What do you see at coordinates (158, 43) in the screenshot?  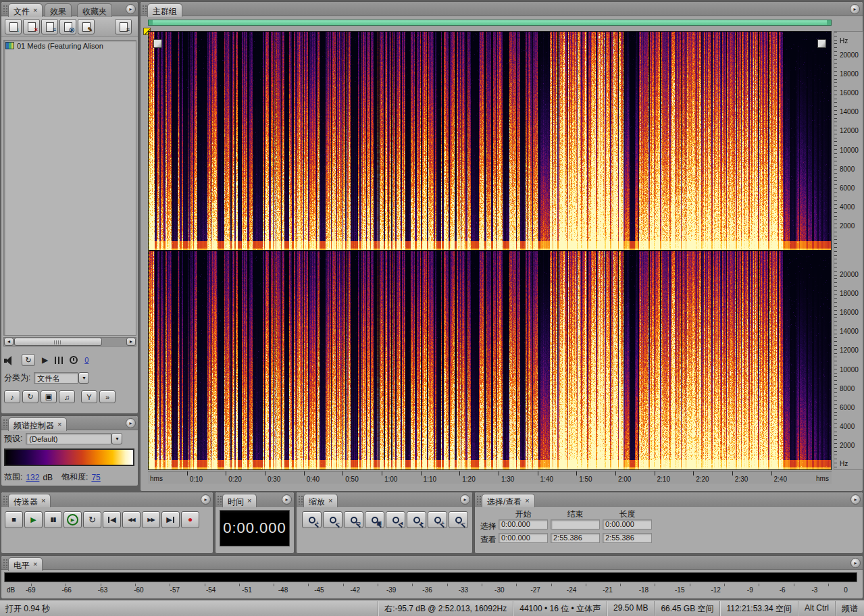 I see `left-trim-handle` at bounding box center [158, 43].